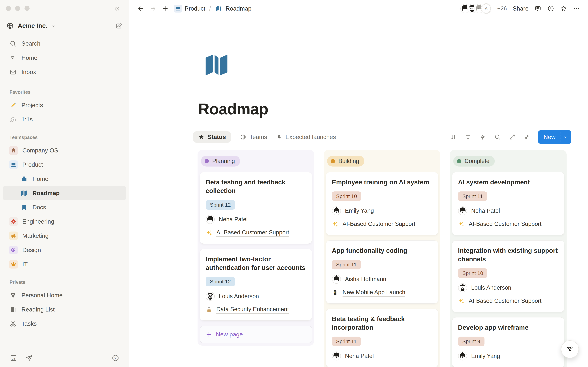 The image size is (588, 367). I want to click on board-card: Develop app wireframeSprint 9Emily Yang, so click(508, 342).